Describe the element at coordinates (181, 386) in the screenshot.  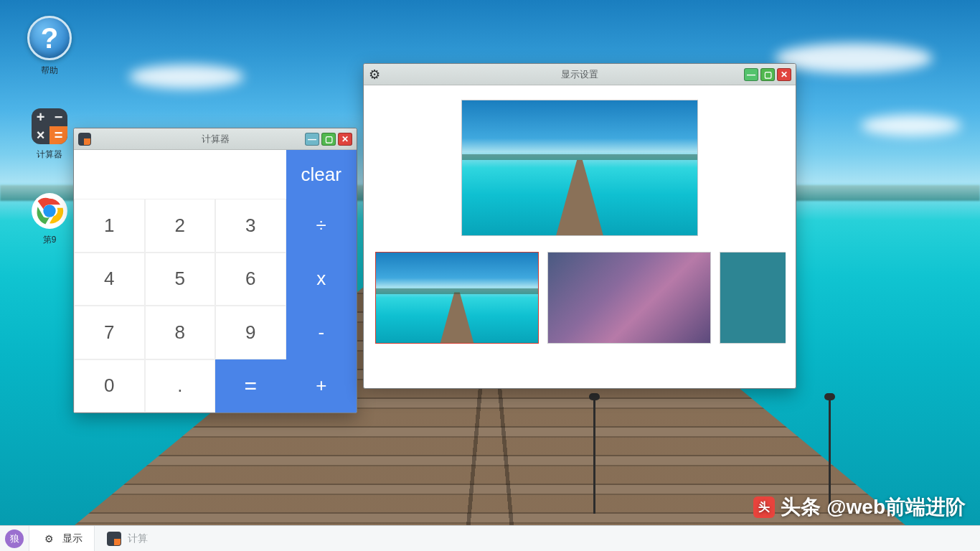
I see `key-decimal: .` at that location.